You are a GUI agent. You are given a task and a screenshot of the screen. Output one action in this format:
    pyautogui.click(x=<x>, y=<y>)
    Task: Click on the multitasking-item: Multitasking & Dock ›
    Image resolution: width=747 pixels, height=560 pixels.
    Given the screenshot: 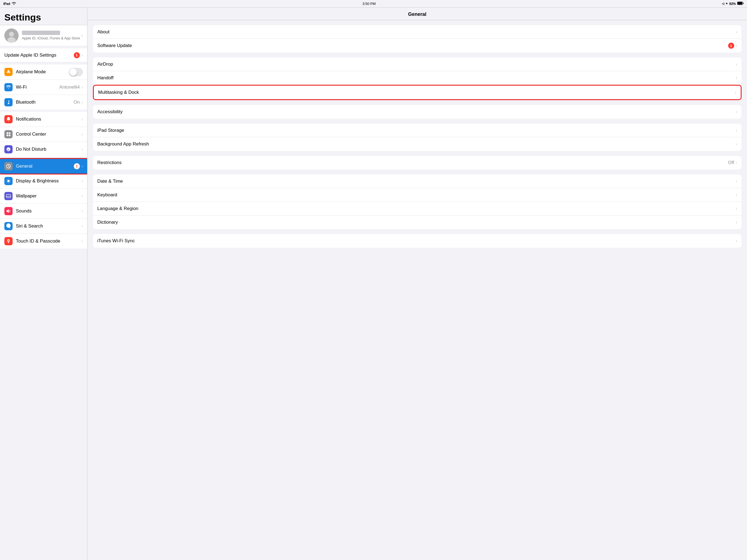 What is the action you would take?
    pyautogui.click(x=417, y=93)
    